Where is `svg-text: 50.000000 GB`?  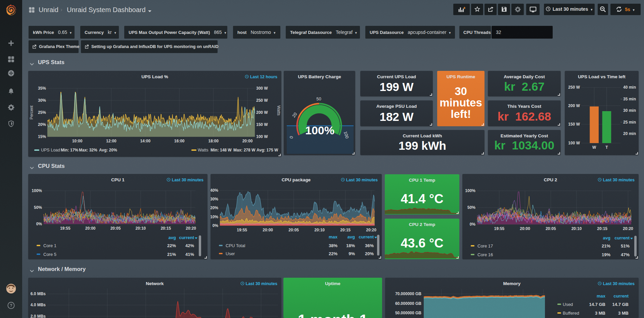 svg-text: 50.000000 GB is located at coordinates (408, 313).